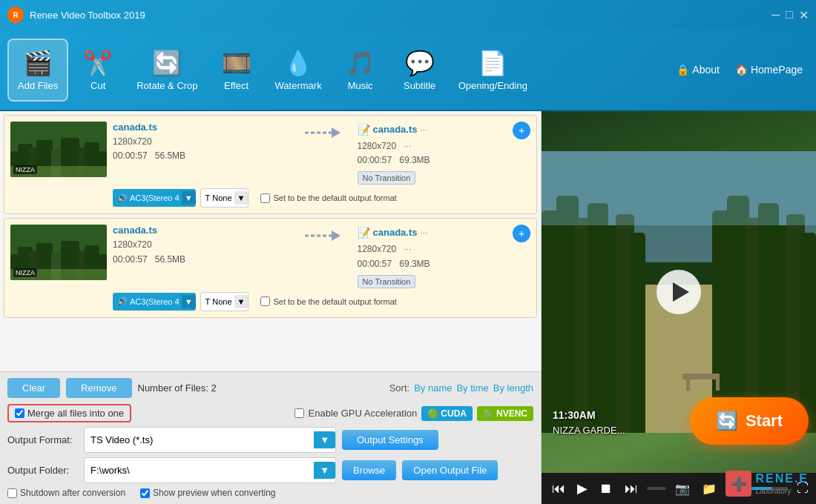 This screenshot has width=816, height=504. Describe the element at coordinates (631, 489) in the screenshot. I see `skip-forward-button: ⏭` at that location.